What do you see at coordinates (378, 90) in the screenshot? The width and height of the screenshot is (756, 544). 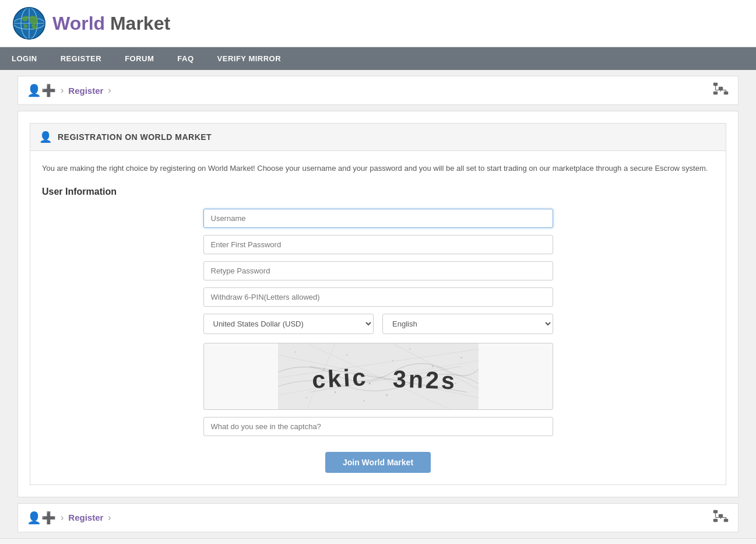 I see `breadcrumb-bar-top: 👤➕ › Register ›` at bounding box center [378, 90].